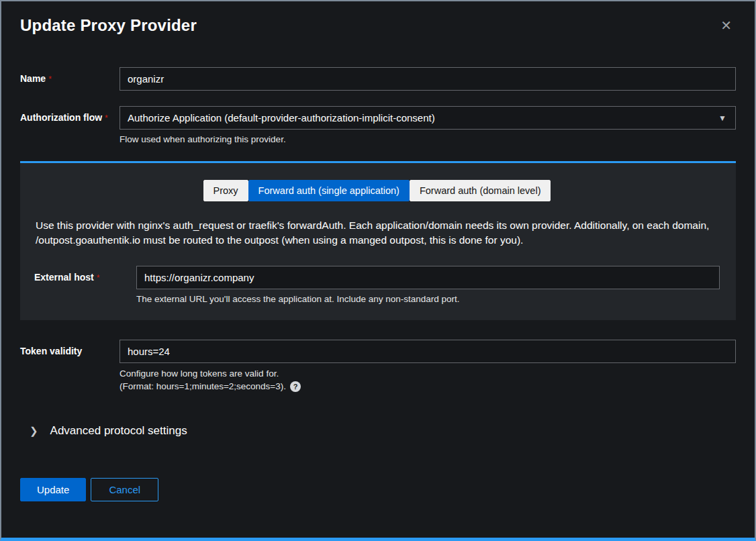 The width and height of the screenshot is (756, 541). What do you see at coordinates (378, 490) in the screenshot?
I see `modal-footer: Update Cancel` at bounding box center [378, 490].